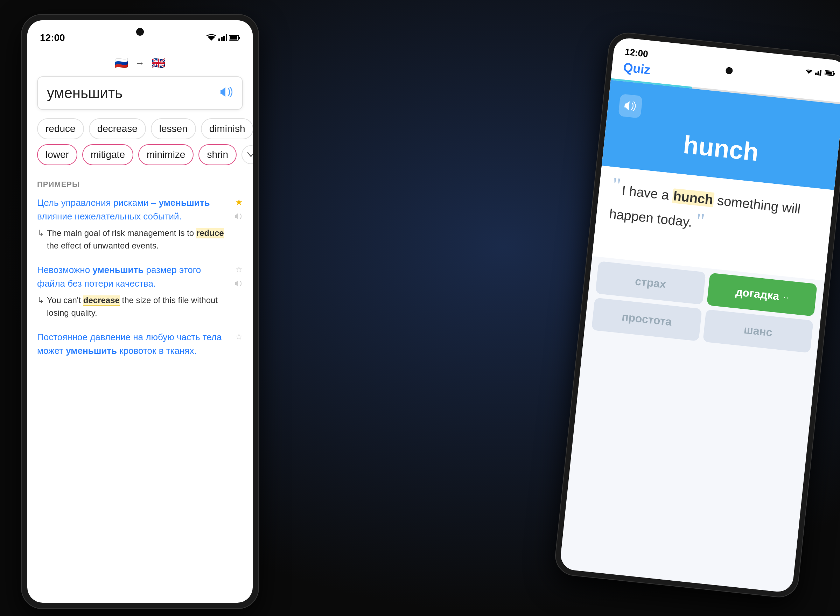  What do you see at coordinates (239, 337) in the screenshot?
I see `star-icon-3: ☆` at bounding box center [239, 337].